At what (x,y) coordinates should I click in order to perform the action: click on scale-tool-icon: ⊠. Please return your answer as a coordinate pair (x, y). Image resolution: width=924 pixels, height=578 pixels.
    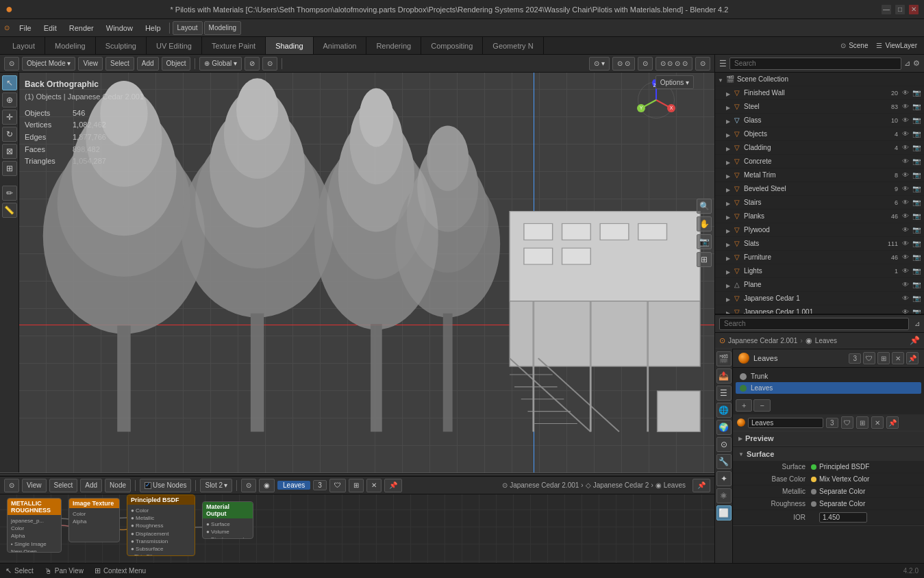
    Looking at the image, I should click on (10, 151).